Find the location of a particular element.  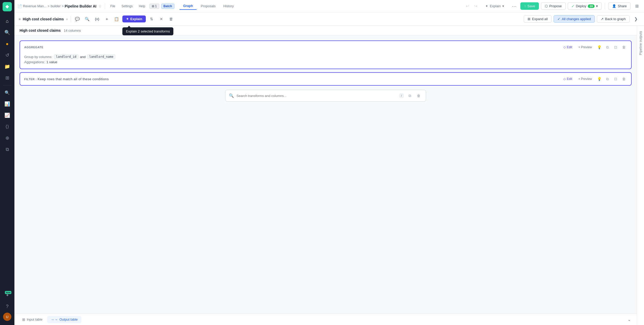

aggregate-type-label: AGGREGATE is located at coordinates (291, 47).